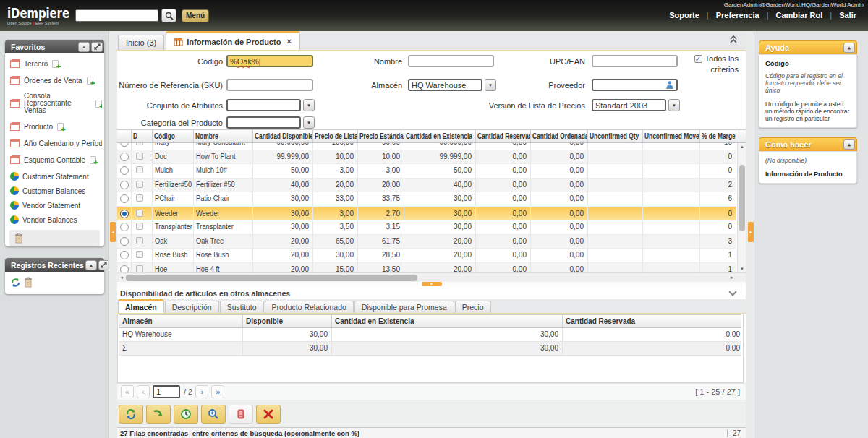 The image size is (868, 438). Describe the element at coordinates (742, 147) in the screenshot. I see `scroll-up-icon: ▲` at that location.